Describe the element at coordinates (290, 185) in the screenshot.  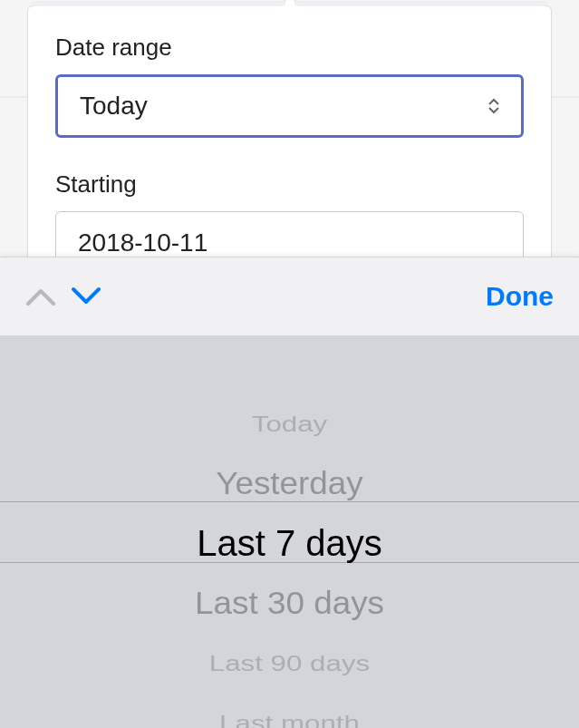
I see `starting-label: Starting` at that location.